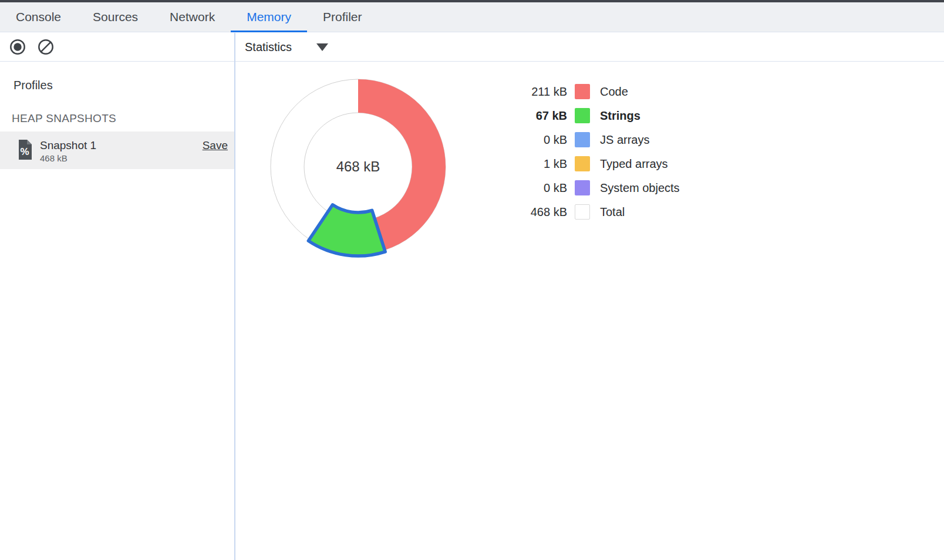 The height and width of the screenshot is (560, 944). What do you see at coordinates (592, 188) in the screenshot?
I see `legend-row-system-objects: 0 kBSystem objects` at bounding box center [592, 188].